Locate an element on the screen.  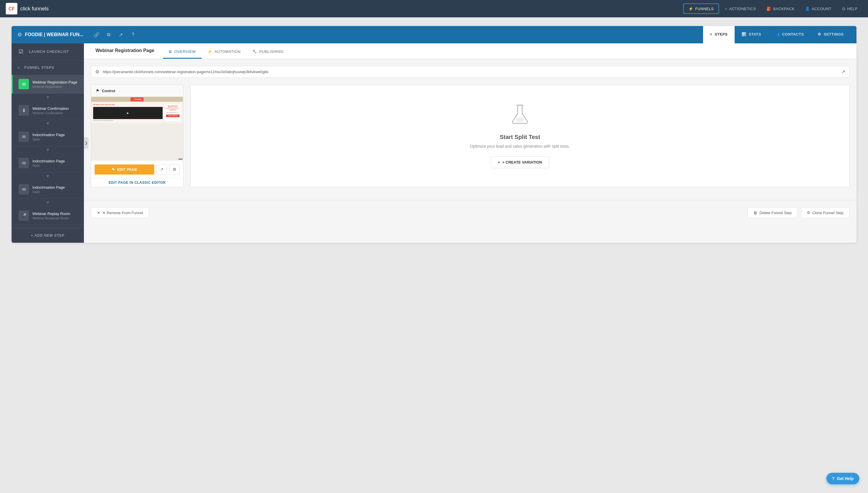
edit-pencil-icon: ✎ is located at coordinates (113, 169).